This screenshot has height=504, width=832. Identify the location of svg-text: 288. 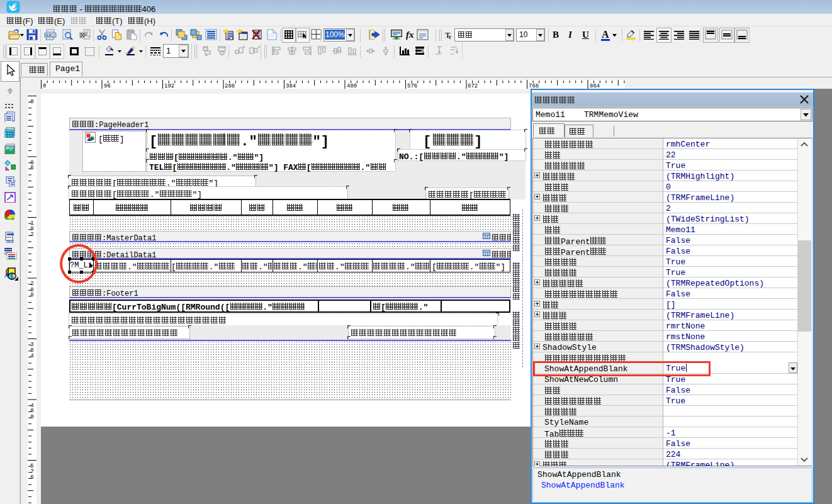
(230, 86).